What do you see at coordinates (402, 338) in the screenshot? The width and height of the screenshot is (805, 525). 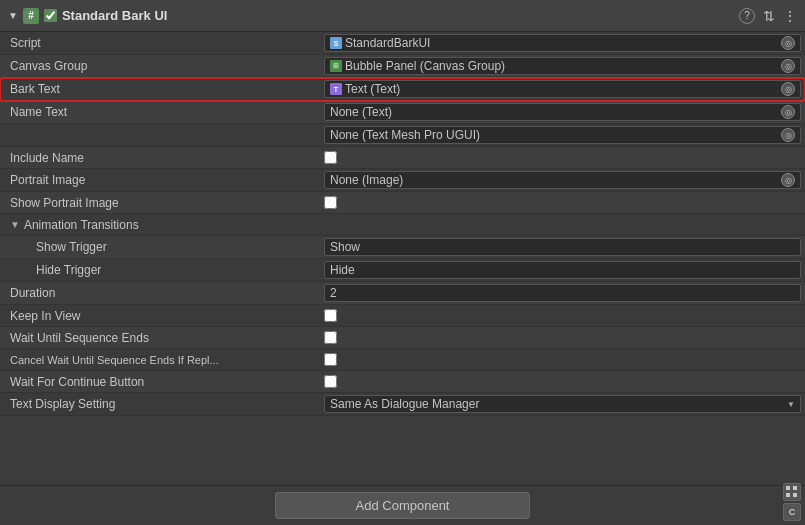 I see `wait-until-row: Wait Until Sequence Ends` at bounding box center [402, 338].